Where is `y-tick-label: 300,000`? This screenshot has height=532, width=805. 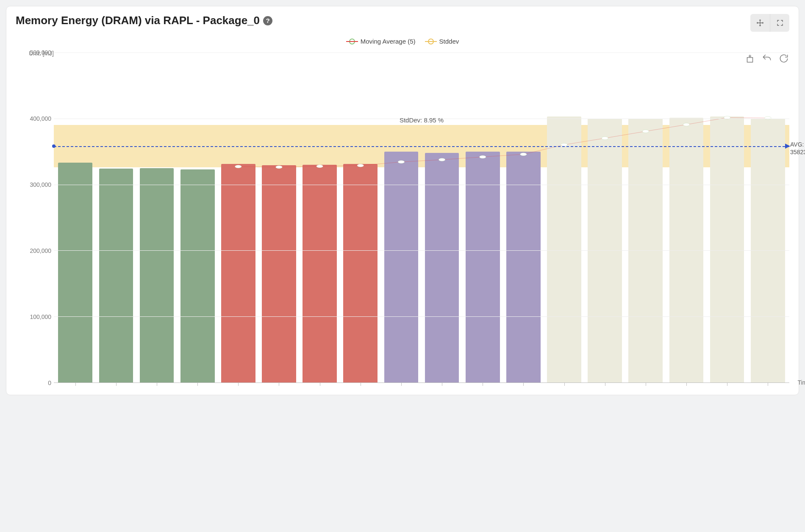 y-tick-label: 300,000 is located at coordinates (41, 185).